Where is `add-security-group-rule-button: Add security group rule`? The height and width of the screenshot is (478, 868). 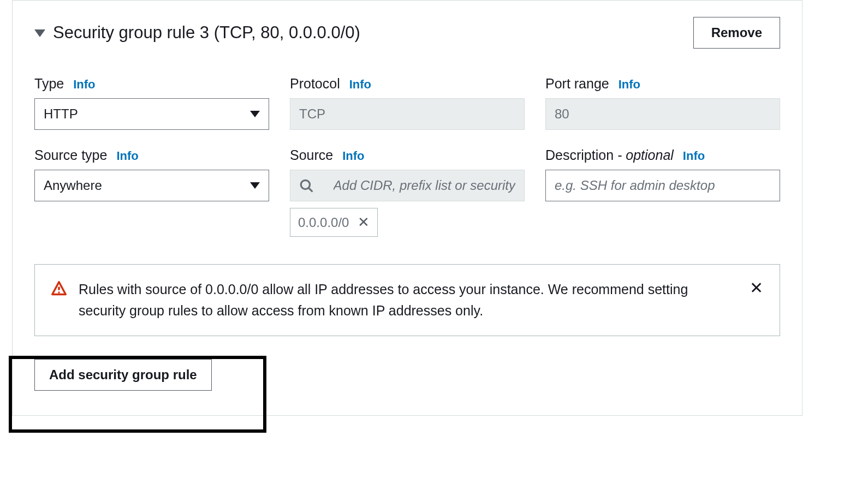 add-security-group-rule-button: Add security group rule is located at coordinates (123, 375).